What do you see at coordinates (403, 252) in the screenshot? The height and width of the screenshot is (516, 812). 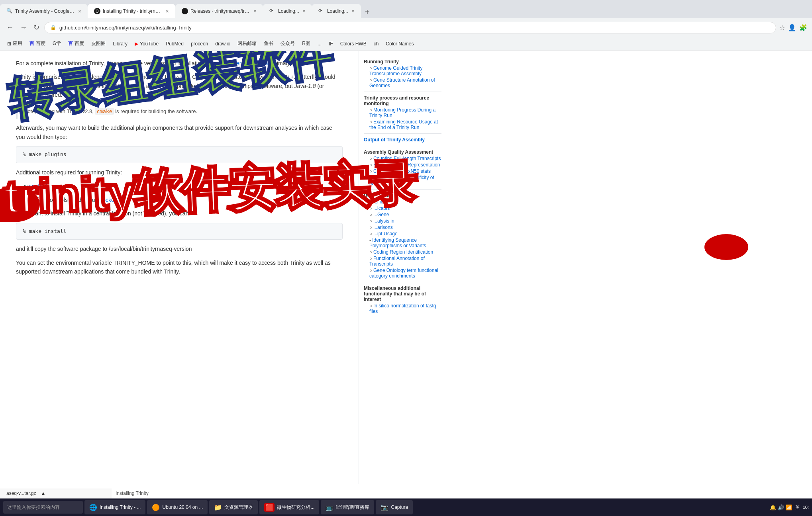 I see `coding-region-link: Coding Region Identification` at bounding box center [403, 252].